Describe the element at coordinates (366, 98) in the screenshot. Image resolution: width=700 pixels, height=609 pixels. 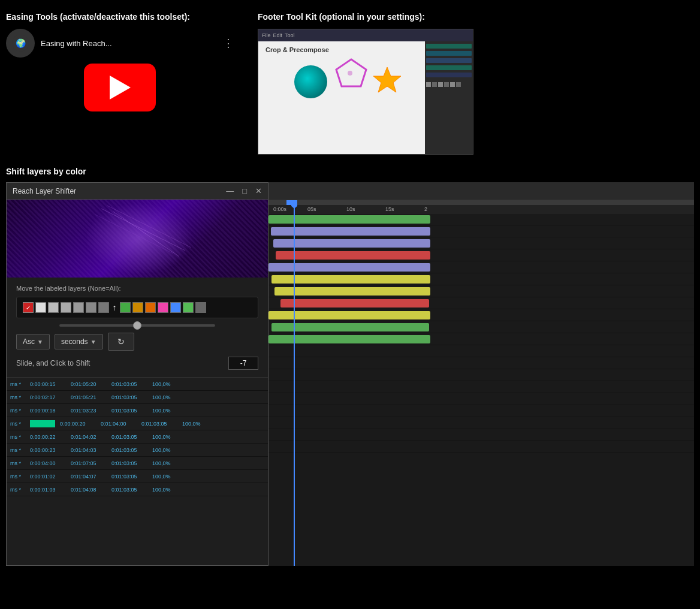
I see `ftk-main: Crop & Precompose` at that location.